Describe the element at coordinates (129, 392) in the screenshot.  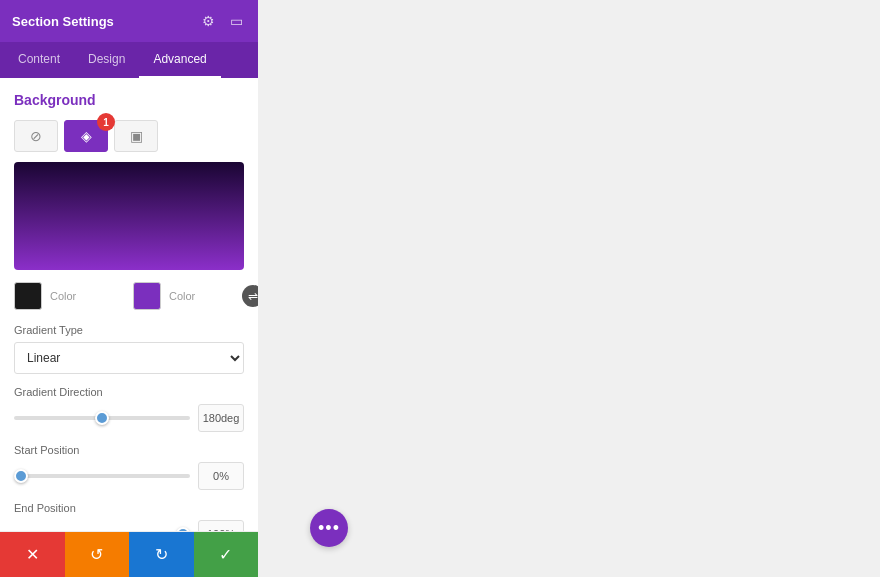
I see `gradient-direction-label: Gradient Direction` at that location.